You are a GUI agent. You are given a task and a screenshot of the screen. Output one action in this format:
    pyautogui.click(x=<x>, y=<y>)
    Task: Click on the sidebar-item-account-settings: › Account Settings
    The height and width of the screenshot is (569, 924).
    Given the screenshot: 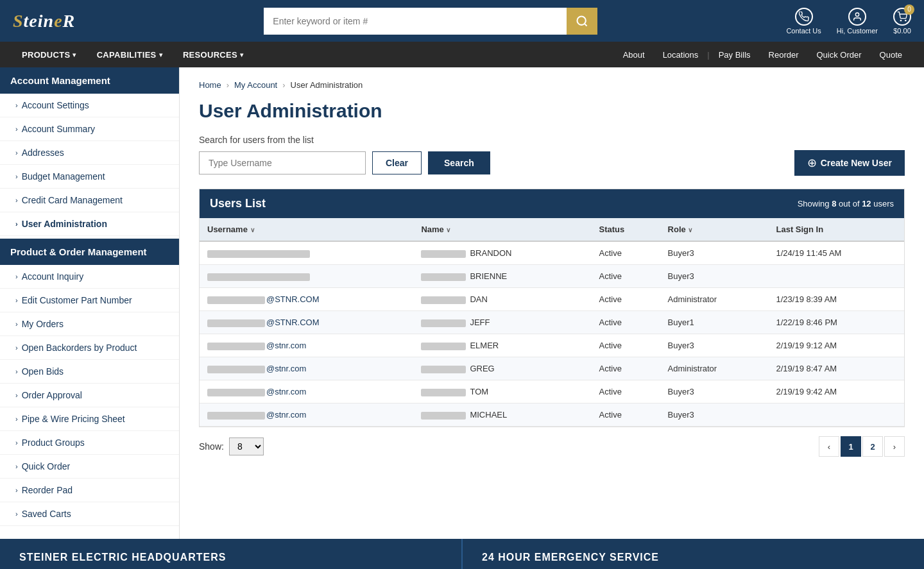 What is the action you would take?
    pyautogui.click(x=90, y=105)
    